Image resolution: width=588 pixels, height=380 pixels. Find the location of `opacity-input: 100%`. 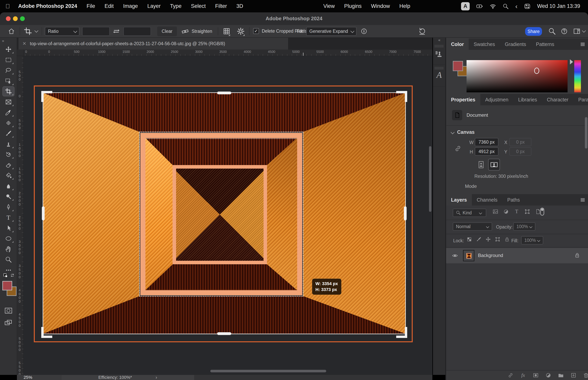

opacity-input: 100% is located at coordinates (524, 227).